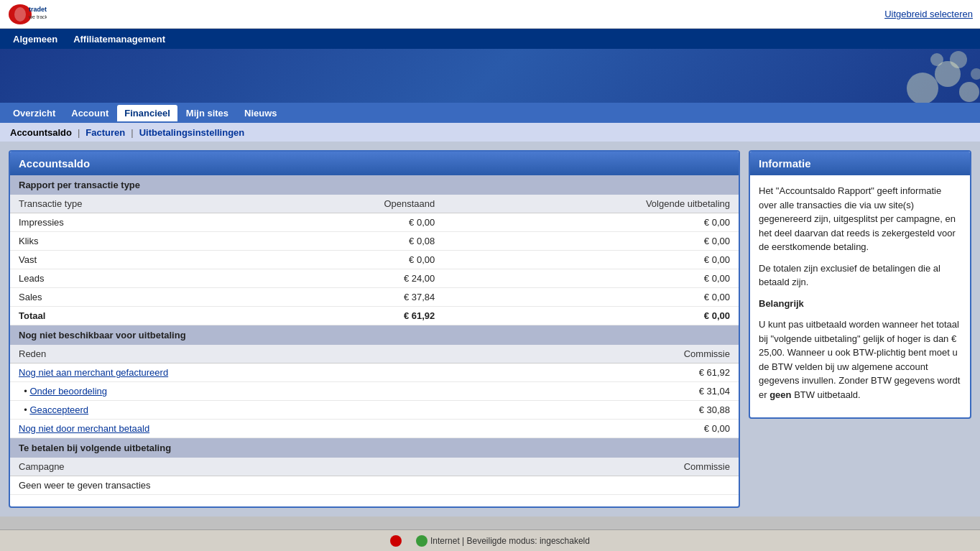 This screenshot has width=980, height=551. What do you see at coordinates (638, 354) in the screenshot?
I see `col-commissie: Commissie` at bounding box center [638, 354].